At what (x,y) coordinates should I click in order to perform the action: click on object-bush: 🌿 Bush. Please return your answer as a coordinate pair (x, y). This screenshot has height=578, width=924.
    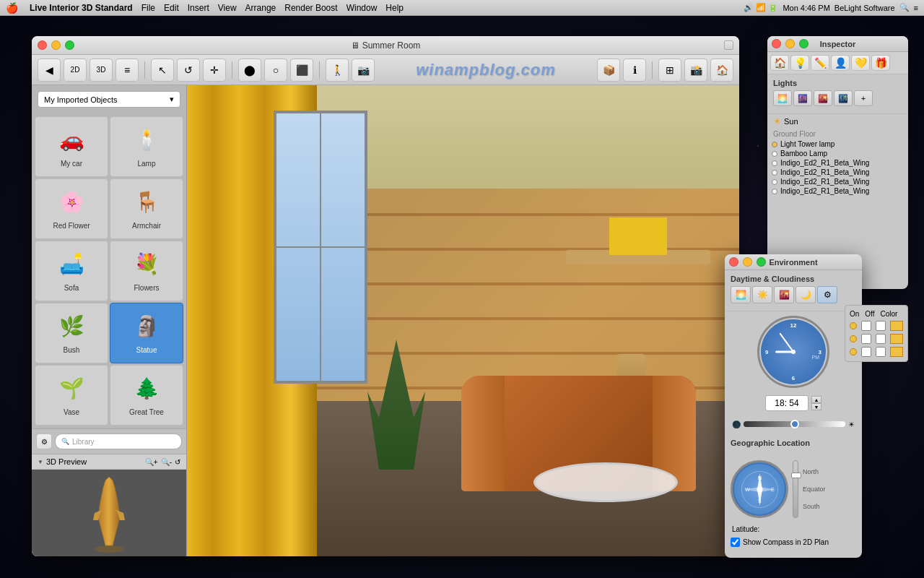
    Looking at the image, I should click on (71, 333).